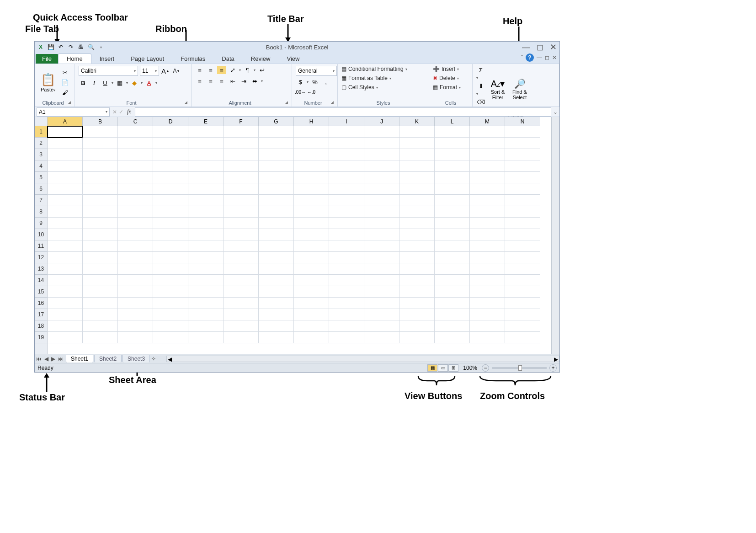 The image size is (756, 533). Describe the element at coordinates (61, 359) in the screenshot. I see `sheet-nav-last-icon: ⏭` at that location.